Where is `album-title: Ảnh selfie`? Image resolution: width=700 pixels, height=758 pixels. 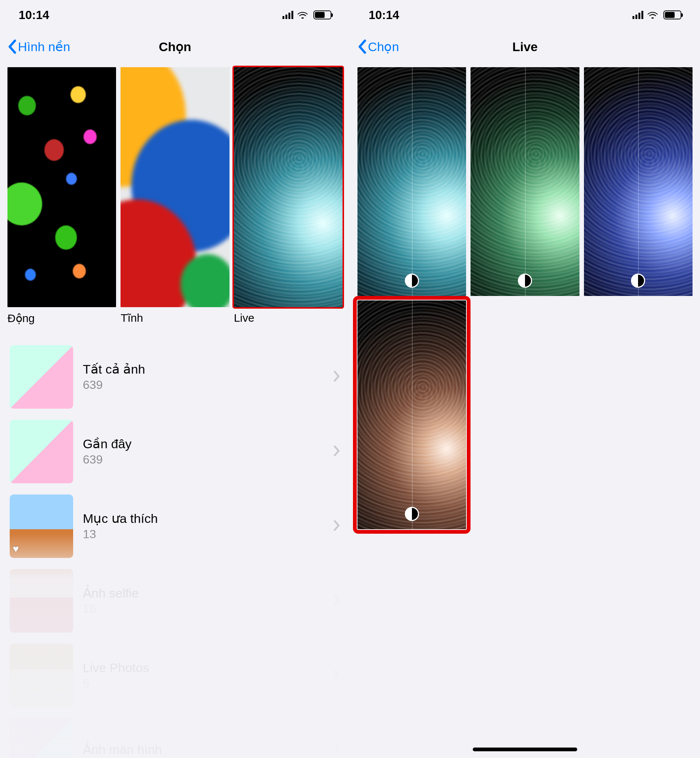
album-title: Ảnh selfie is located at coordinates (203, 593).